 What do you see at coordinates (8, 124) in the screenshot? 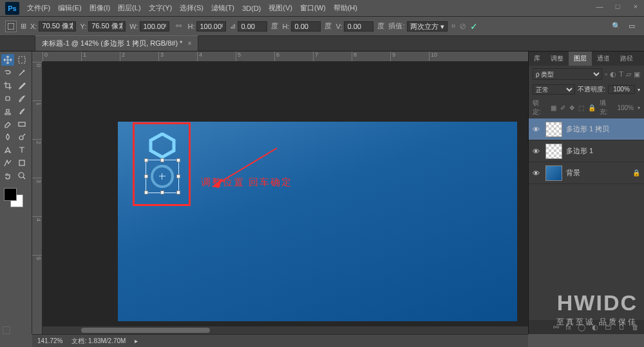
I see `eraser-tool` at bounding box center [8, 124].